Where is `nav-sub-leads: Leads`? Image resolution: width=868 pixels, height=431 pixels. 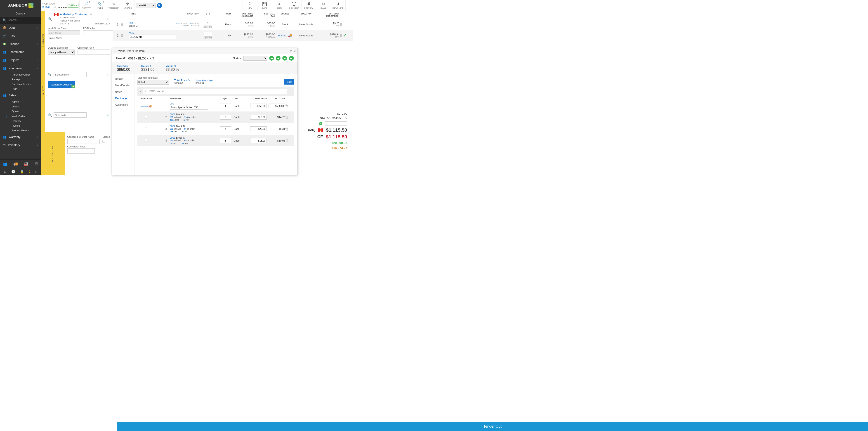
nav-sub-leads: Leads is located at coordinates (20, 106).